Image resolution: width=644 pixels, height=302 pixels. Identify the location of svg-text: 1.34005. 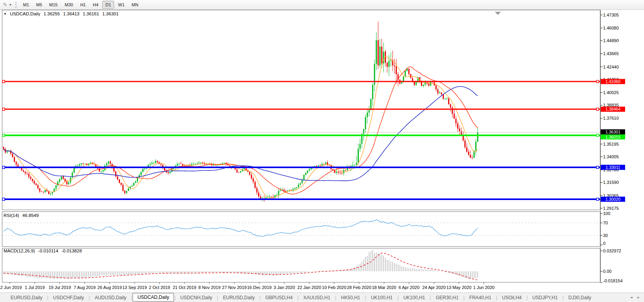
(611, 157).